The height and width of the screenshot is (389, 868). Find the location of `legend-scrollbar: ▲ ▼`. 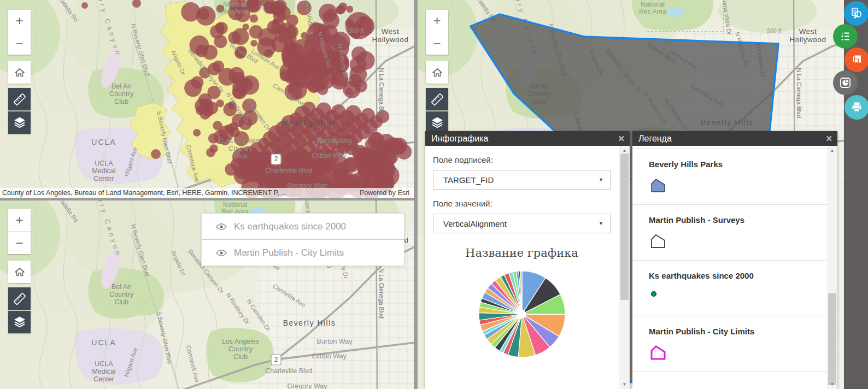

legend-scrollbar: ▲ ▼ is located at coordinates (832, 268).